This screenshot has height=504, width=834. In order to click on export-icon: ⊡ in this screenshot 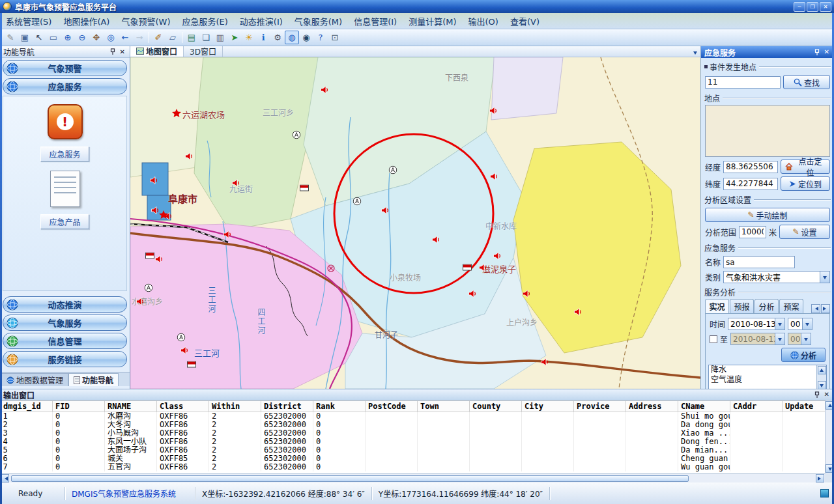, I will do `click(335, 38)`.